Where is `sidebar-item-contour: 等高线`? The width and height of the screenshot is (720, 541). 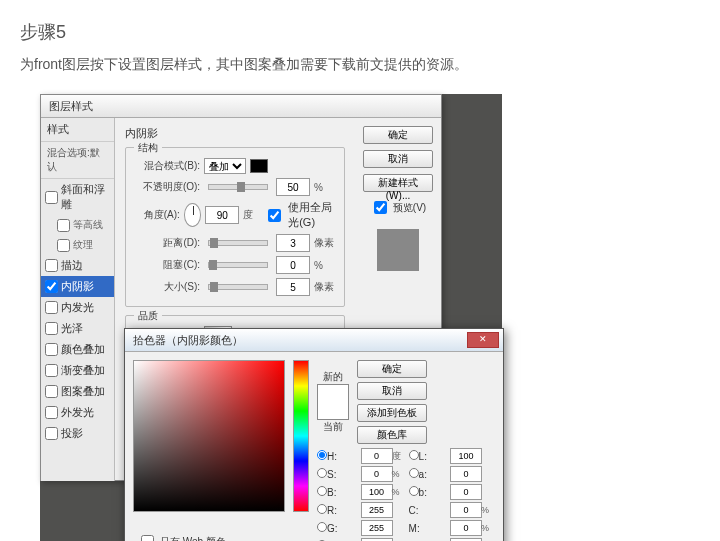 sidebar-item-contour: 等高线 is located at coordinates (78, 225).